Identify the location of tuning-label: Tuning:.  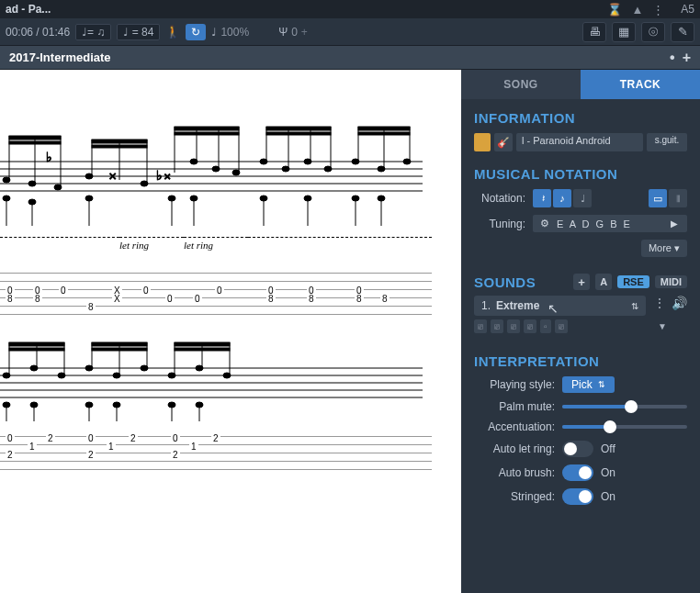
(500, 224).